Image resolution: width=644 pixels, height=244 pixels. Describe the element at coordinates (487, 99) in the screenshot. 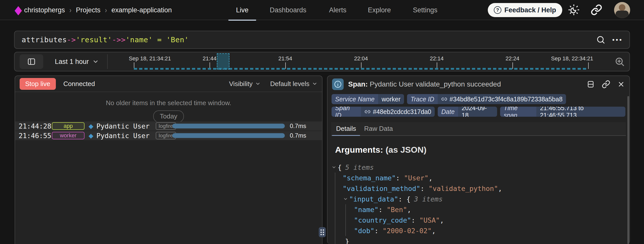

I see `trace-id-badge: Trace ID #34bd8e51d73c3f4c8a189b72338a5b…` at that location.